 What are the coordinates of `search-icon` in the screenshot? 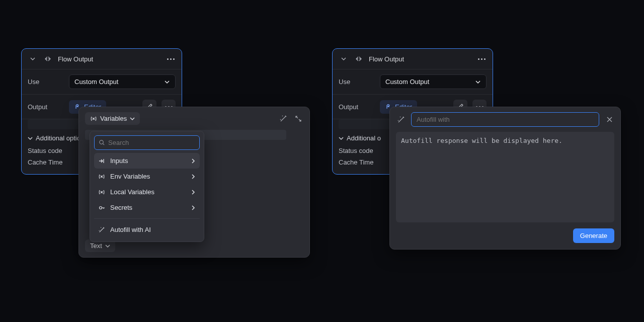 It's located at (102, 143).